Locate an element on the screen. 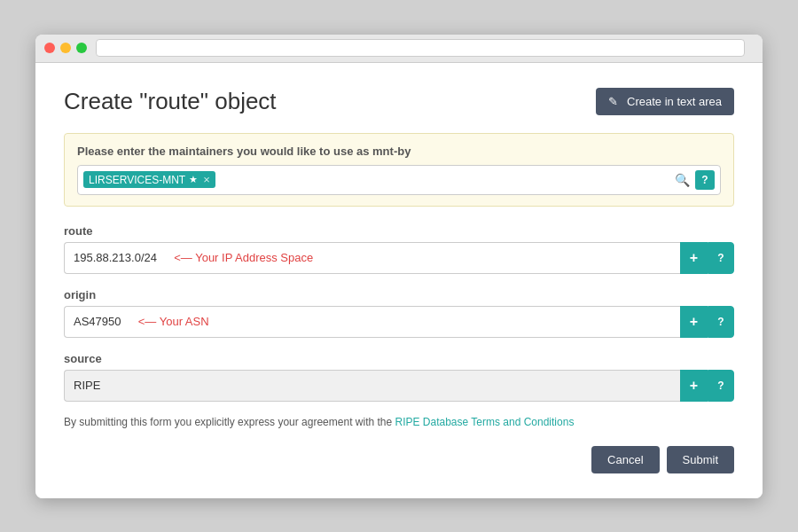 The width and height of the screenshot is (798, 532). route-hint: <— Your IP Address Space is located at coordinates (240, 257).